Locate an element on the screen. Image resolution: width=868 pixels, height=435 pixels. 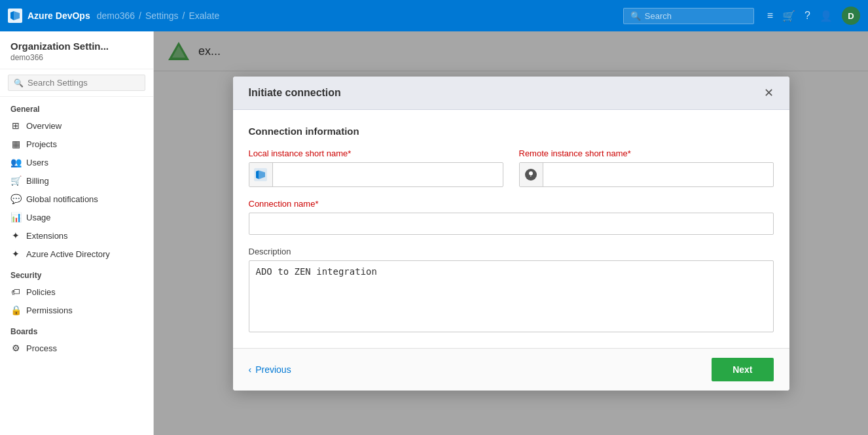
remote-instance-icon: ? is located at coordinates (532, 175).